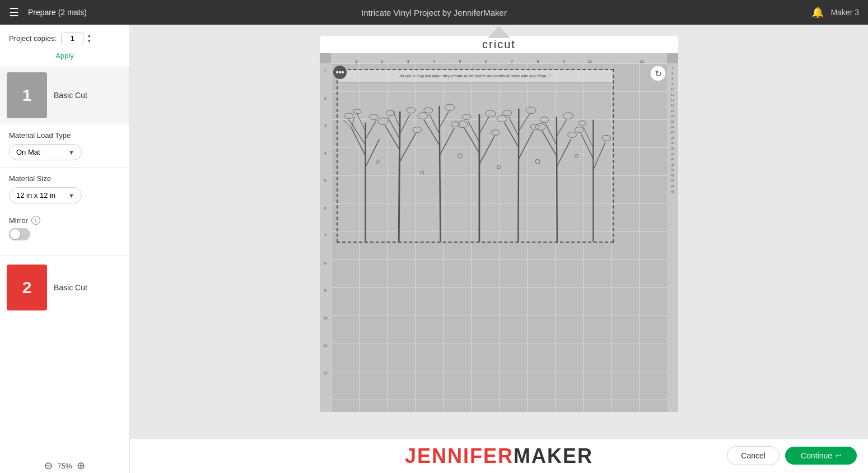 The height and width of the screenshot is (473, 868). Describe the element at coordinates (499, 456) in the screenshot. I see `brand-text: JENNIFERMAKER` at that location.